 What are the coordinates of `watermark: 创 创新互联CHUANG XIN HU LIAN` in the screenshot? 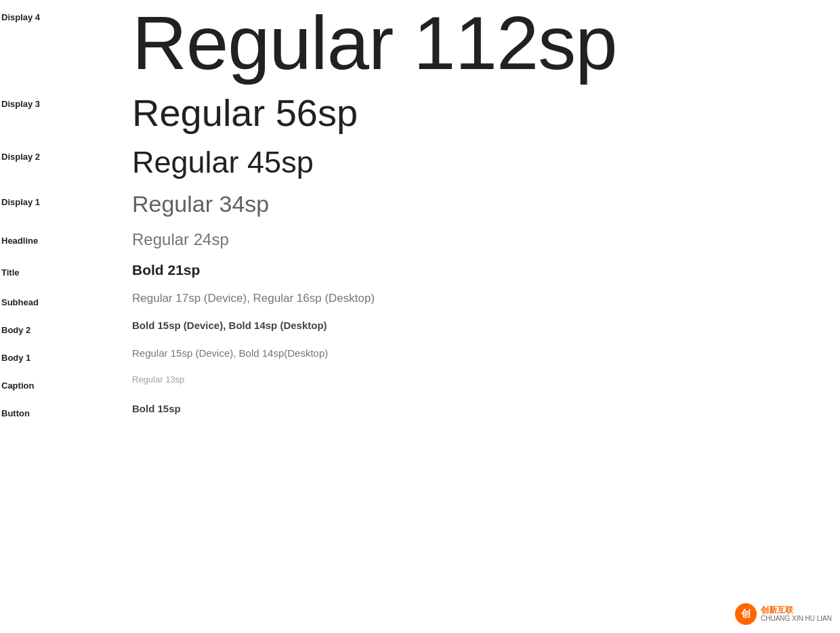 It's located at (783, 614).